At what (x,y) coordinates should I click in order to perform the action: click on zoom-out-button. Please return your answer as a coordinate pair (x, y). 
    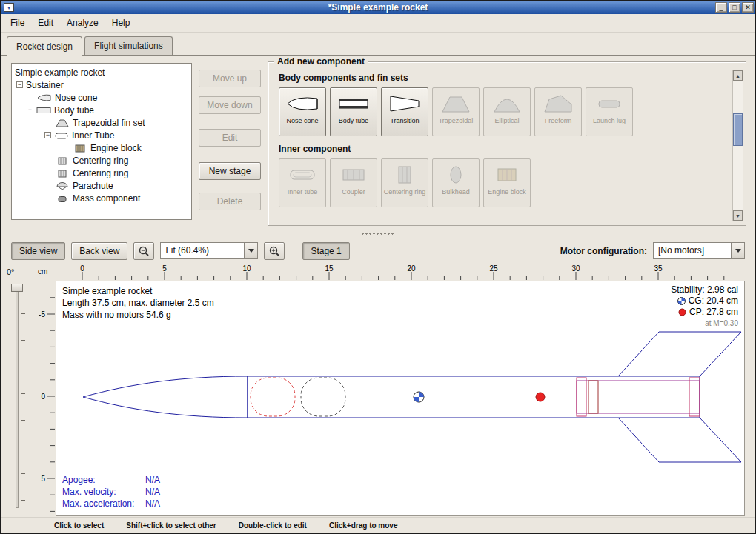
    Looking at the image, I should click on (144, 251).